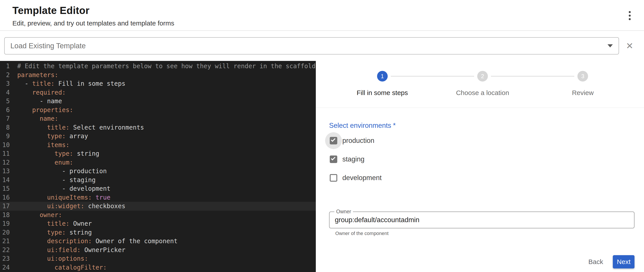 The height and width of the screenshot is (272, 644). Describe the element at coordinates (34, 75) in the screenshot. I see `code-line-text: parameters:` at that location.